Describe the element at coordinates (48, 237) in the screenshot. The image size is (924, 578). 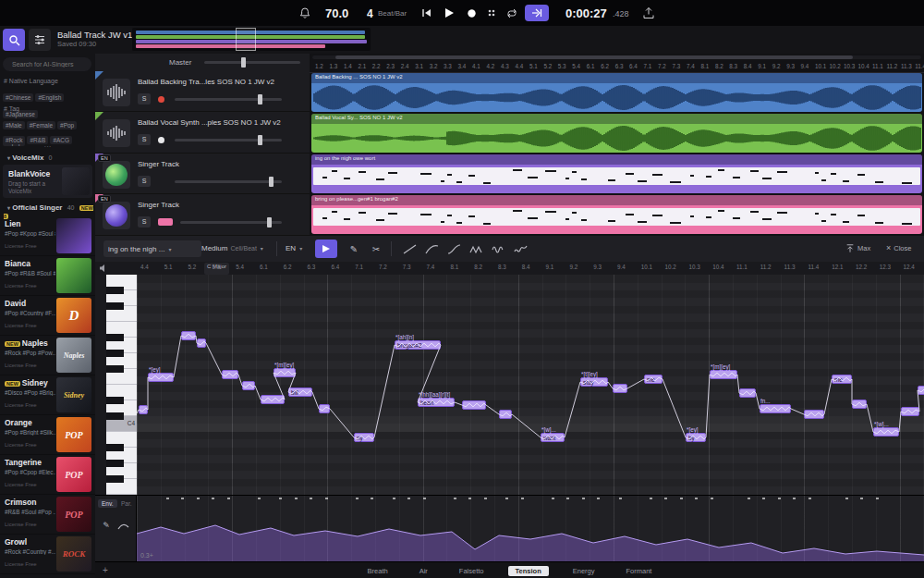
I see `singer-card: Lien#Pop #Kpop #Soul #...License Free` at that location.